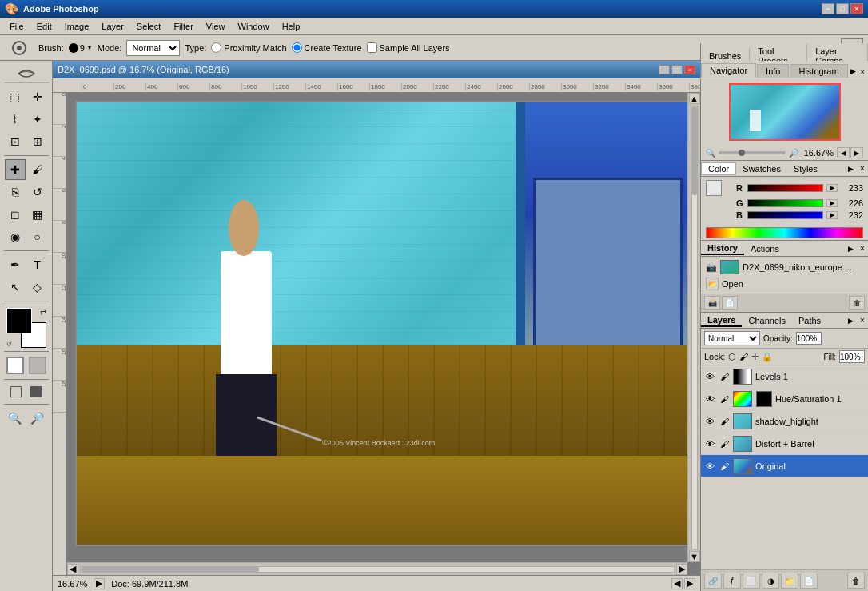 The image size is (868, 591). I want to click on slice-tool: ⊞, so click(38, 142).